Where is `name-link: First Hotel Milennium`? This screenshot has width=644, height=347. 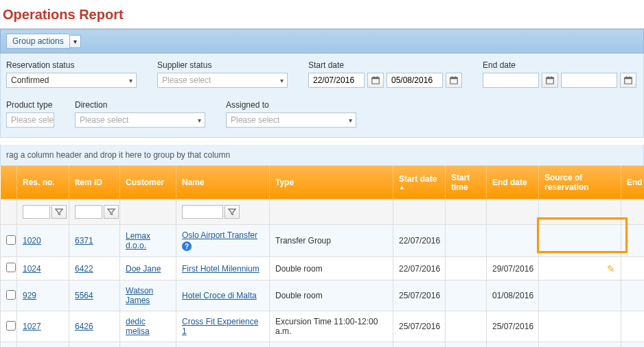 name-link: First Hotel Milennium is located at coordinates (221, 269).